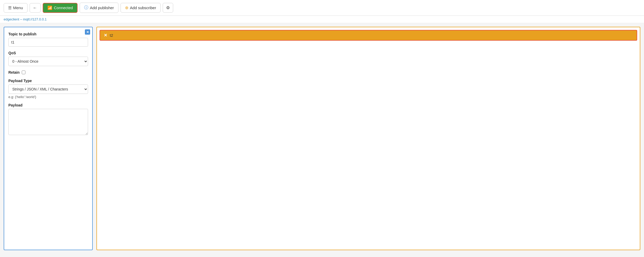  What do you see at coordinates (60, 8) in the screenshot?
I see `connected-button: 📶 Connected` at bounding box center [60, 8].